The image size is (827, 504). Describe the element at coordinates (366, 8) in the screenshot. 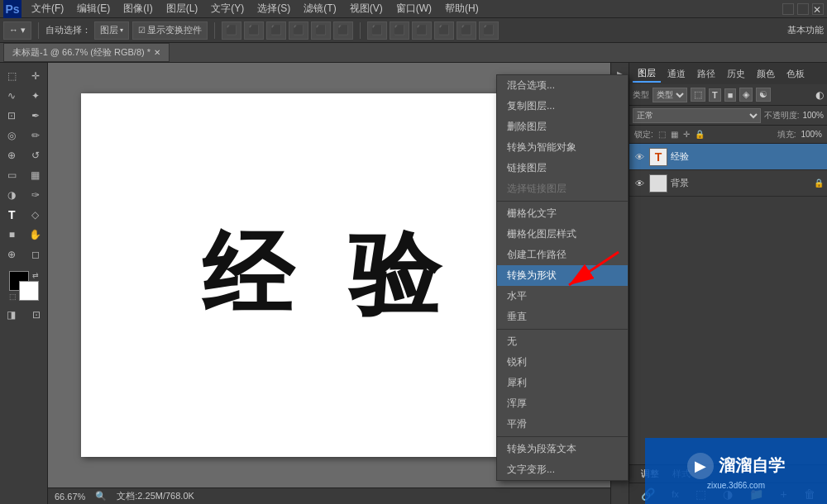

I see `menu-view: 视图(V)` at that location.